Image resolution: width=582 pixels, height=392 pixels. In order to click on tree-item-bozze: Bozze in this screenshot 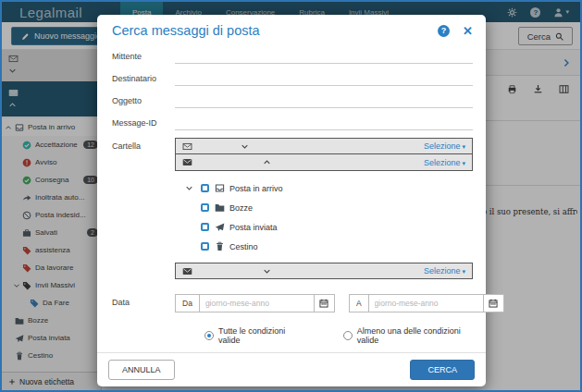, I will do `click(337, 207)`.